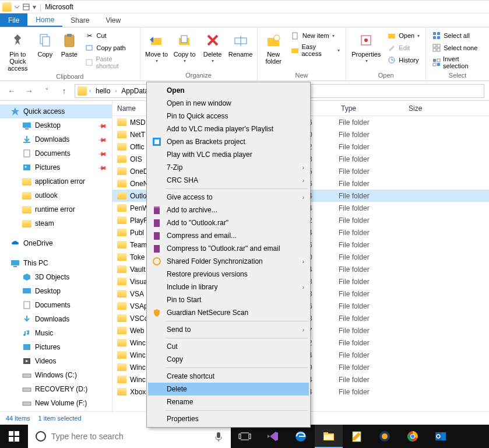 This screenshot has width=489, height=448. I want to click on ctx-shortcut: Create shortcut, so click(228, 376).